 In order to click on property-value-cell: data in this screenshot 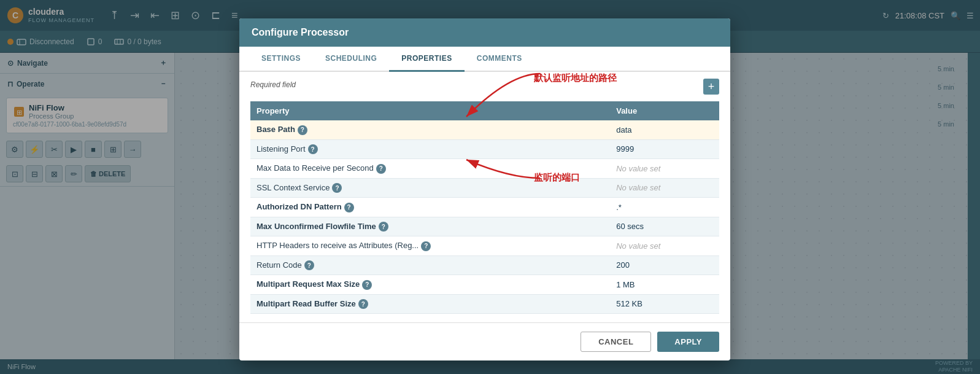, I will do `click(665, 130)`.